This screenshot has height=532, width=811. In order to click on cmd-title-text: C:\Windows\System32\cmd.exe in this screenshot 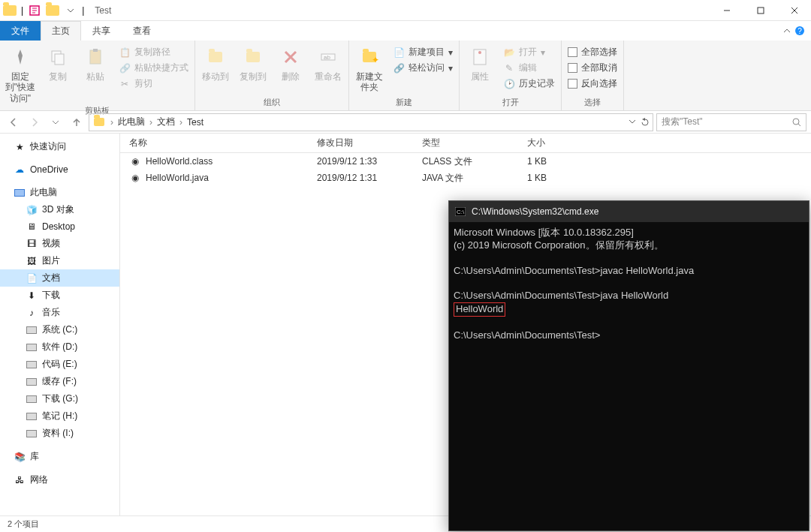, I will do `click(535, 212)`.